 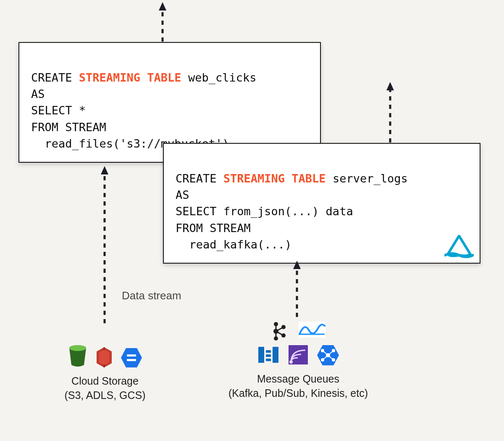 I want to click on code2-line1-post: server_logs, so click(x=367, y=178).